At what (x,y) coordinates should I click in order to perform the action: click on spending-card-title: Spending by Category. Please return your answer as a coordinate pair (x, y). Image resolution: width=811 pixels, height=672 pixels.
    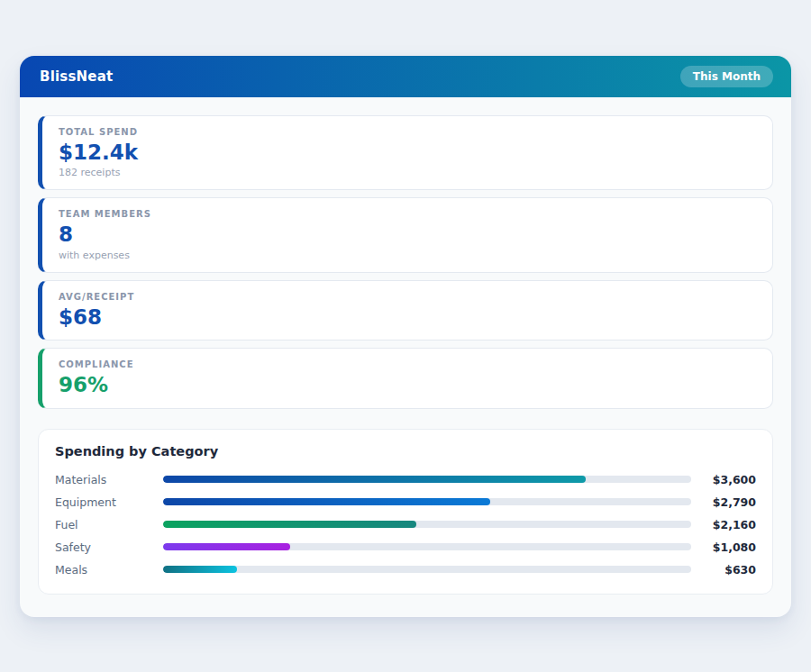
    Looking at the image, I should click on (406, 451).